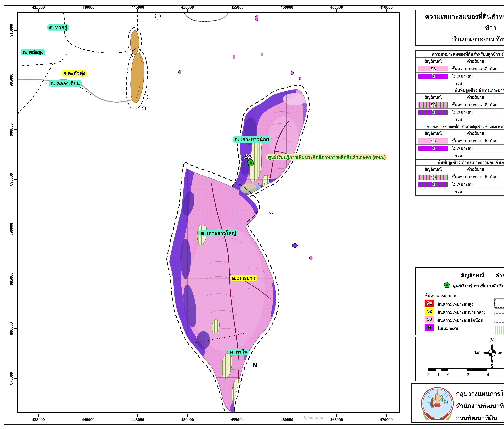 Image resolution: width=504 pixels, height=429 pixels. What do you see at coordinates (460, 178) in the screenshot?
I see `table-rice-area-tambon: พื้นที่ปลูกข้าว ตำบลเกาะยาวน้อย อำเภอเกา…` at bounding box center [460, 178].